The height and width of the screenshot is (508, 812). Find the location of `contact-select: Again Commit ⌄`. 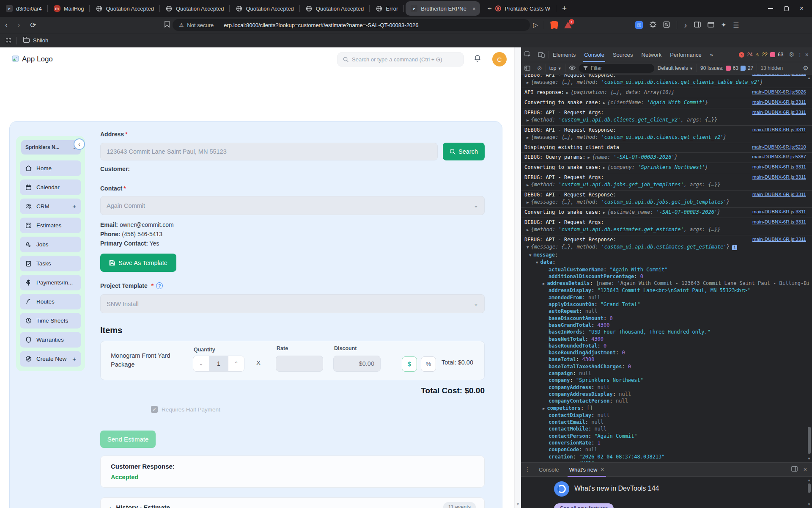

contact-select: Again Commit ⌄ is located at coordinates (293, 206).